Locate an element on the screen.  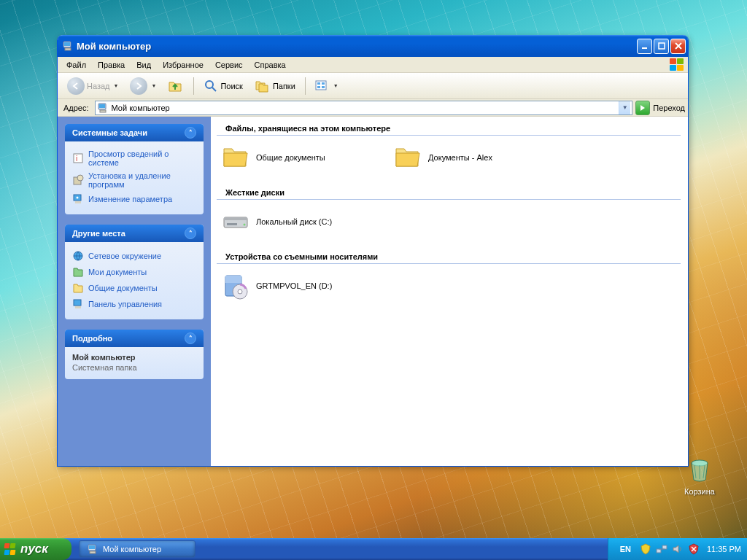
task-change-setting: Изменение параметра is located at coordinates (134, 199).